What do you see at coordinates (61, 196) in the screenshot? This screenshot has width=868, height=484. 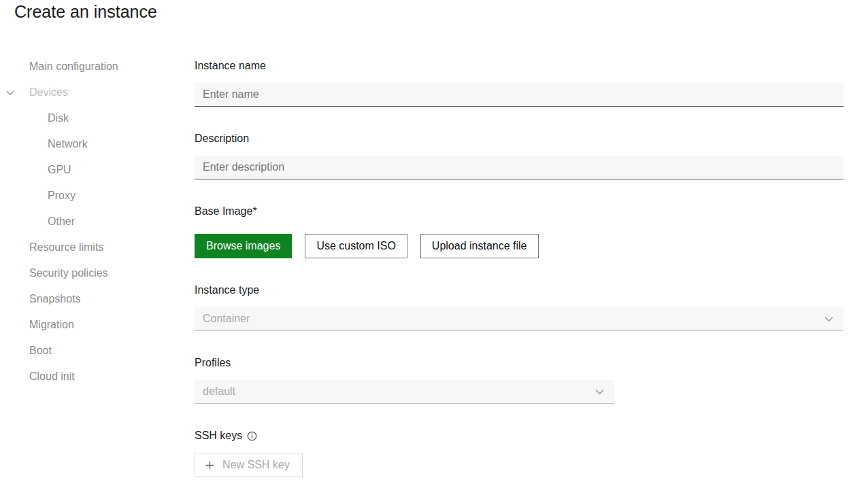 I see `sidebar-item-label: Proxy` at bounding box center [61, 196].